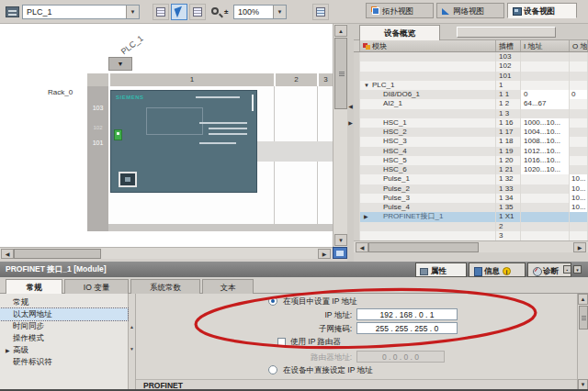  I want to click on radio-set-ip-in-project, so click(273, 301).